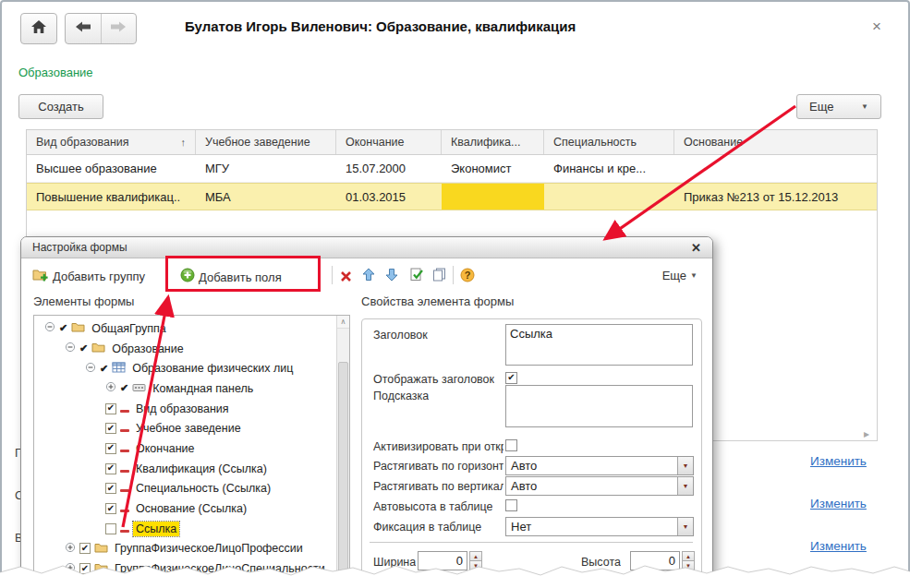 This screenshot has height=588, width=910. What do you see at coordinates (203, 389) in the screenshot?
I see `tree-item-label: Командная панель` at bounding box center [203, 389].